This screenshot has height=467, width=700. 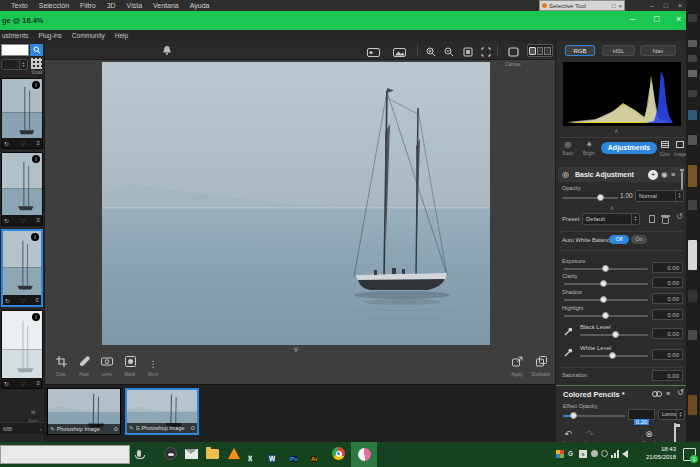 What do you see at coordinates (255, 454) in the screenshot?
I see `taskbar-app-excel: X` at bounding box center [255, 454].